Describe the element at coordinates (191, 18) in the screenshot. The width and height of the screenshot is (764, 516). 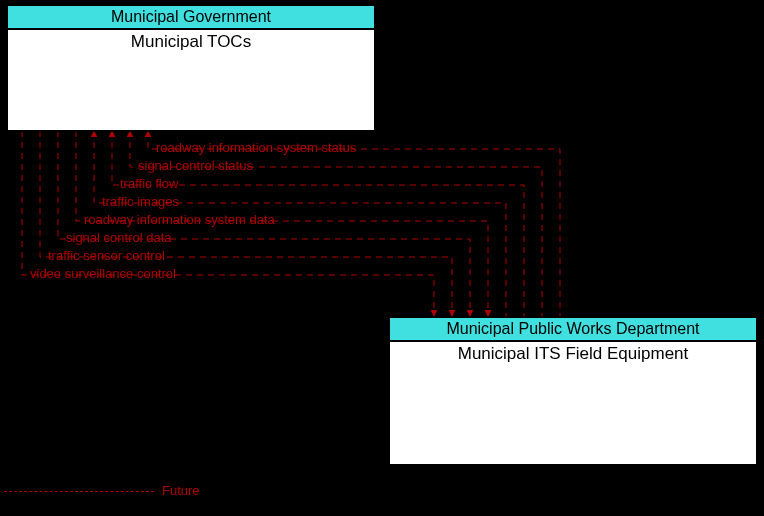
I see `entity-top-header: Municipal Government` at that location.